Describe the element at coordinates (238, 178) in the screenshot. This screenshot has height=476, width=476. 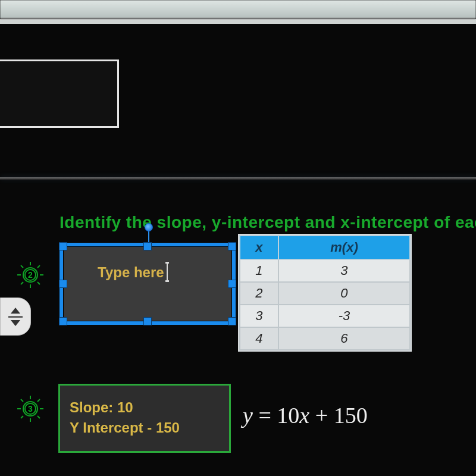
I see `stage-divider` at that location.